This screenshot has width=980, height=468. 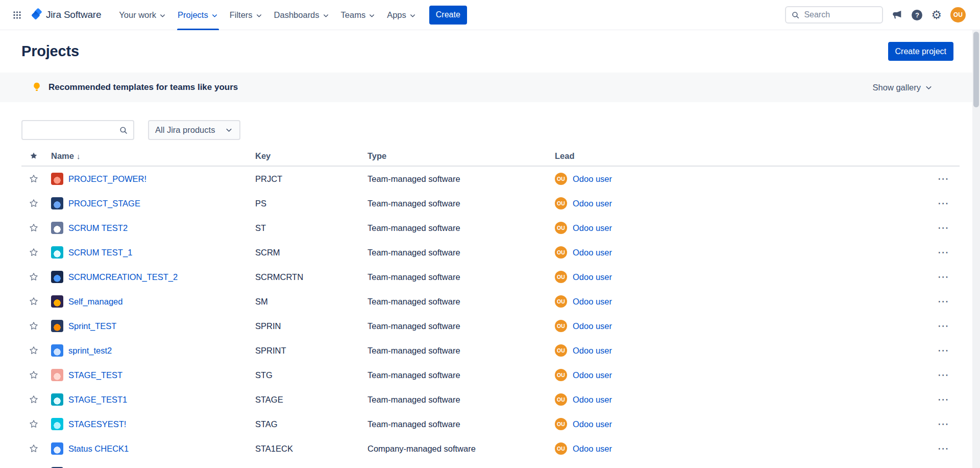 What do you see at coordinates (358, 15) in the screenshot?
I see `nav-teams: Teams` at bounding box center [358, 15].